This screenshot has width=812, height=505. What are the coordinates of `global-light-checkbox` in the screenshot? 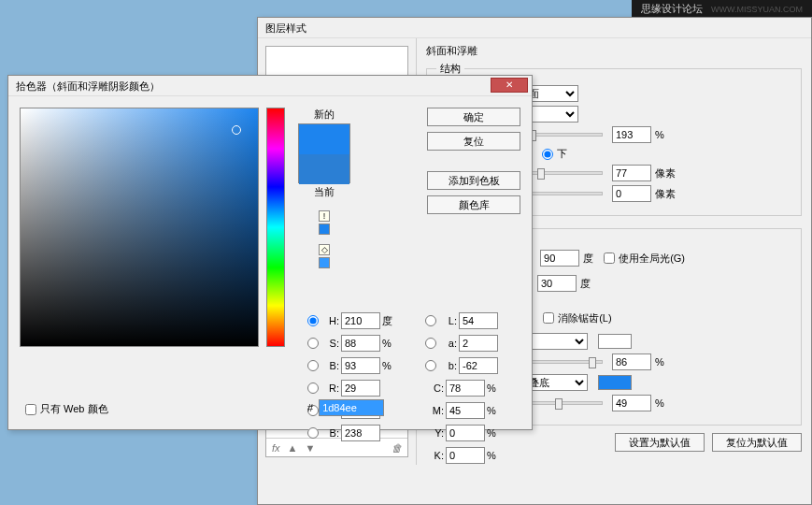 It's located at (609, 258).